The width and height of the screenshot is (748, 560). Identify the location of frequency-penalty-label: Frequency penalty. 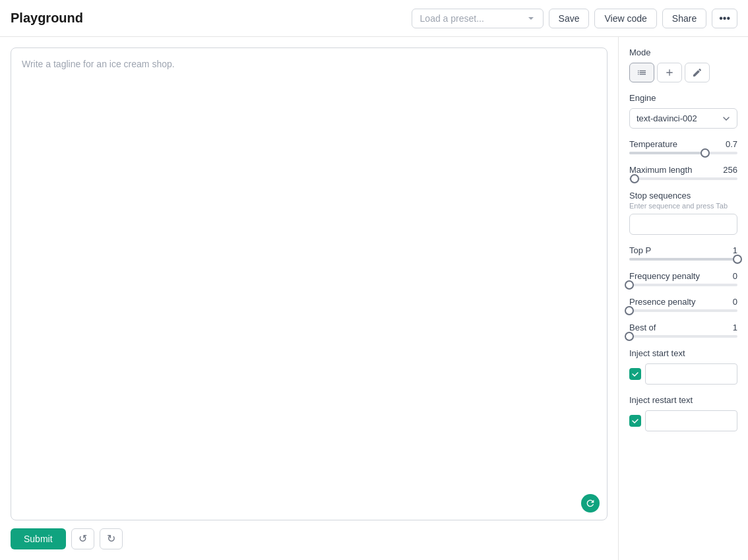
(665, 276).